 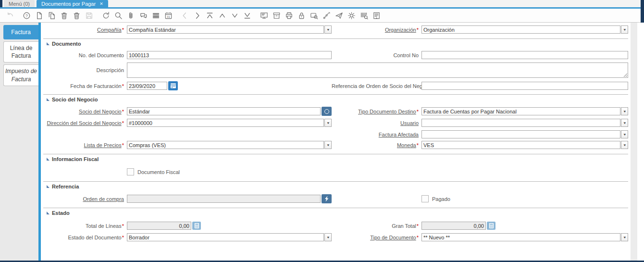 I want to click on direccion-socio-dropdown-button: ▼, so click(x=328, y=123).